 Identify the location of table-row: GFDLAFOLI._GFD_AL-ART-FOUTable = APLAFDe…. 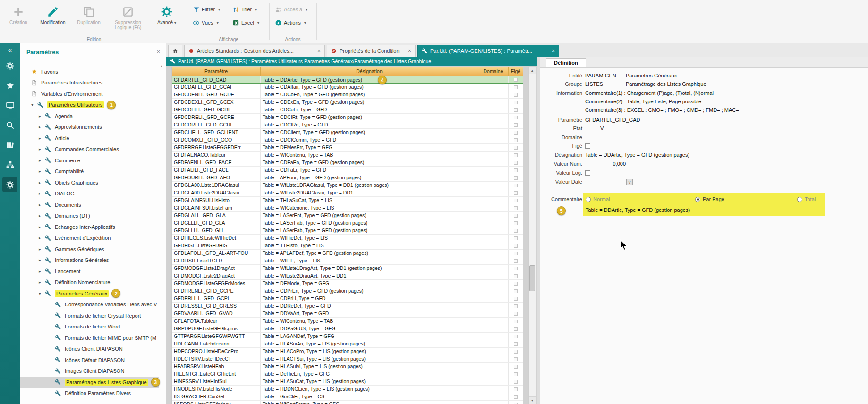
(348, 253).